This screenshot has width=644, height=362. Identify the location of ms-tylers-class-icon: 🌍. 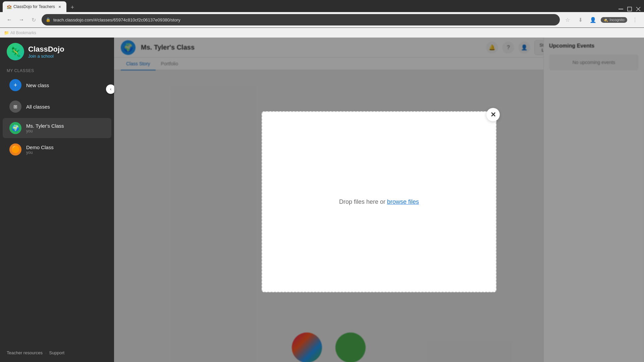
(15, 128).